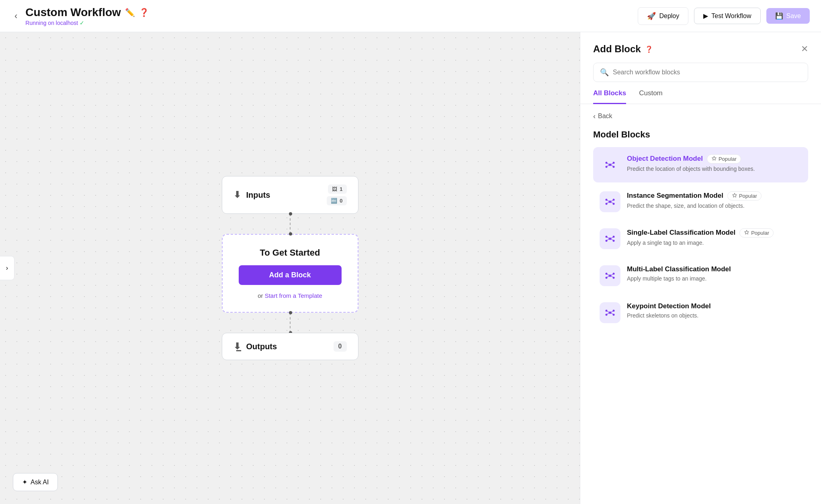 The height and width of the screenshot is (504, 821). I want to click on workflow-title: Custom Workflow, so click(73, 12).